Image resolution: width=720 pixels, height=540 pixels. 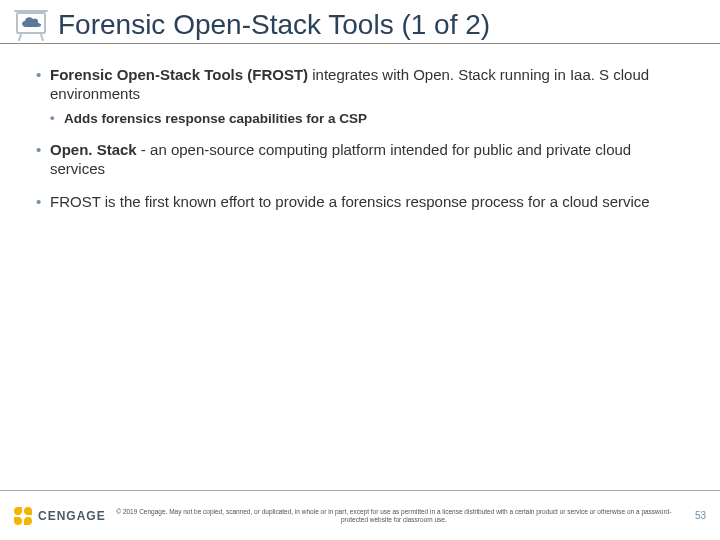 I want to click on copyright-text: © 2019 Cengage. May not be copied, scann…, so click(x=394, y=516).